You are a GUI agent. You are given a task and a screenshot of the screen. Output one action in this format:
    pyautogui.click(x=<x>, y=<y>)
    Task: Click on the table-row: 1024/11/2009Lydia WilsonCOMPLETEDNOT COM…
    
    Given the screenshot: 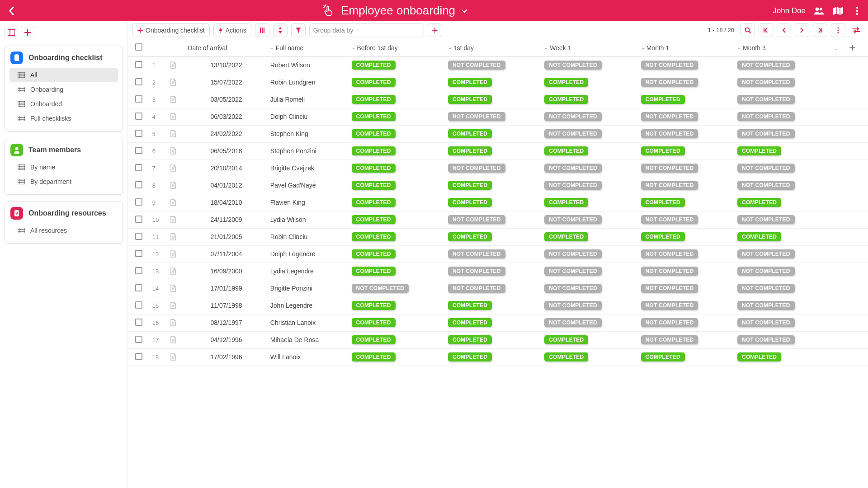 What is the action you would take?
    pyautogui.click(x=498, y=220)
    